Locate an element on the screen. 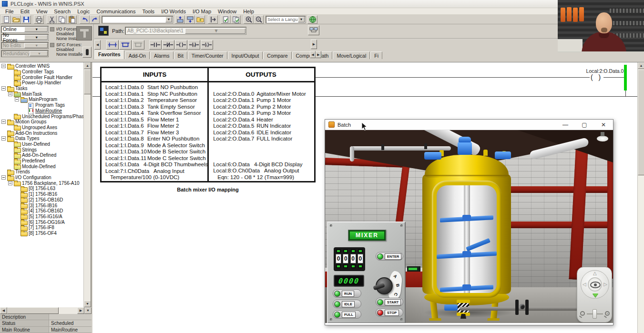  tree-item: Add-On-Defined is located at coordinates (42, 155).